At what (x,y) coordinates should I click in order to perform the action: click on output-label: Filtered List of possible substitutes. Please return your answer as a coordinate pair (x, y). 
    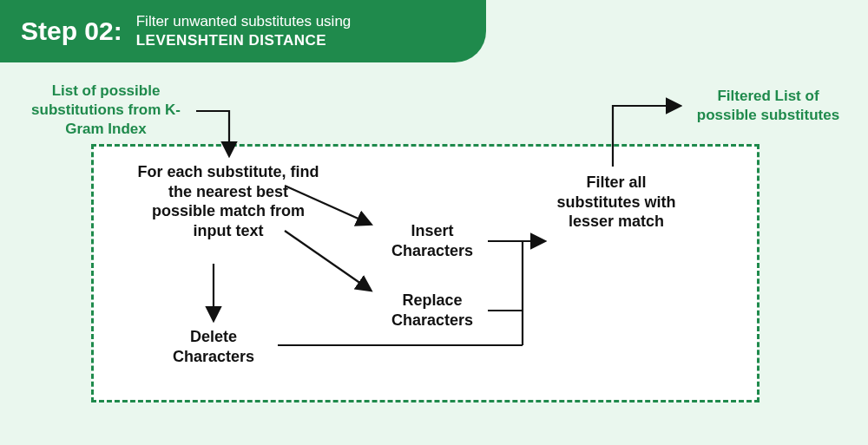
    Looking at the image, I should click on (768, 106).